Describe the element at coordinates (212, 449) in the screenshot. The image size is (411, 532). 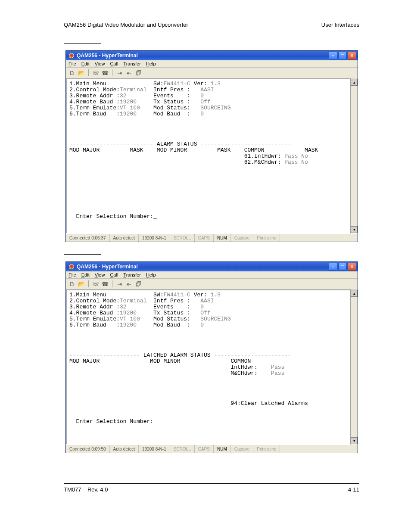
I see `status-bar: Connected 0:09:50 Auto detect 19200 8-N-…` at that location.